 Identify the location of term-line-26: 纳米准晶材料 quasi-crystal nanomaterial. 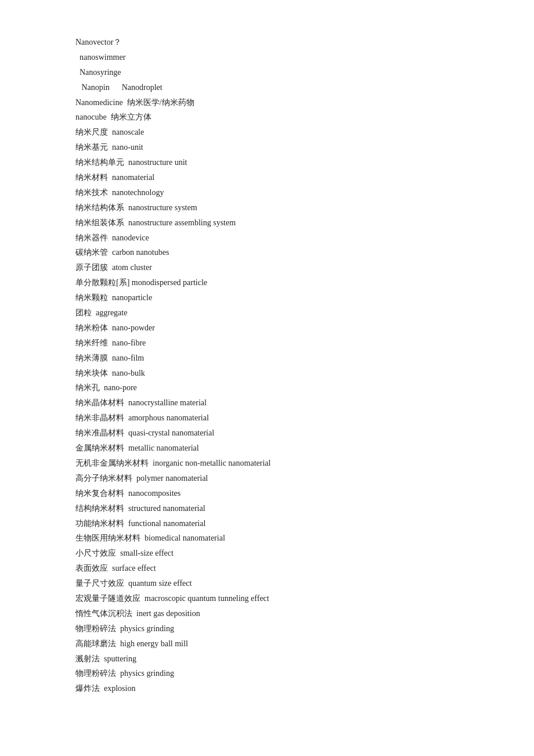
(267, 433).